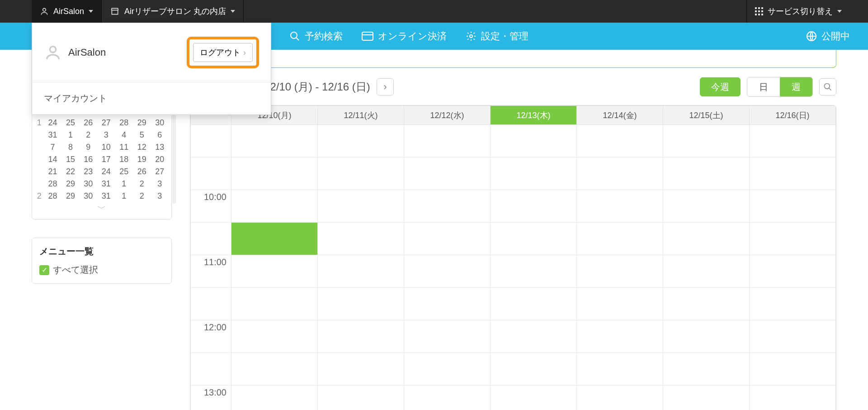  Describe the element at coordinates (89, 135) in the screenshot. I see `mini-cal-day: 2` at that location.